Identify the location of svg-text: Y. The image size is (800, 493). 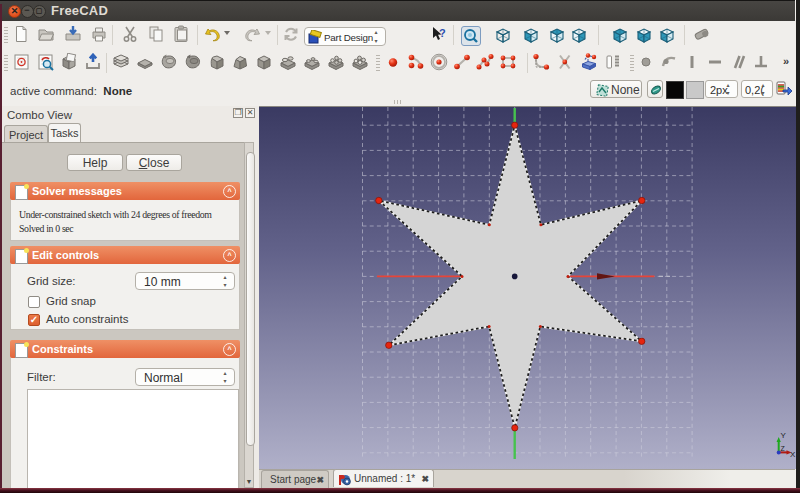
(784, 436).